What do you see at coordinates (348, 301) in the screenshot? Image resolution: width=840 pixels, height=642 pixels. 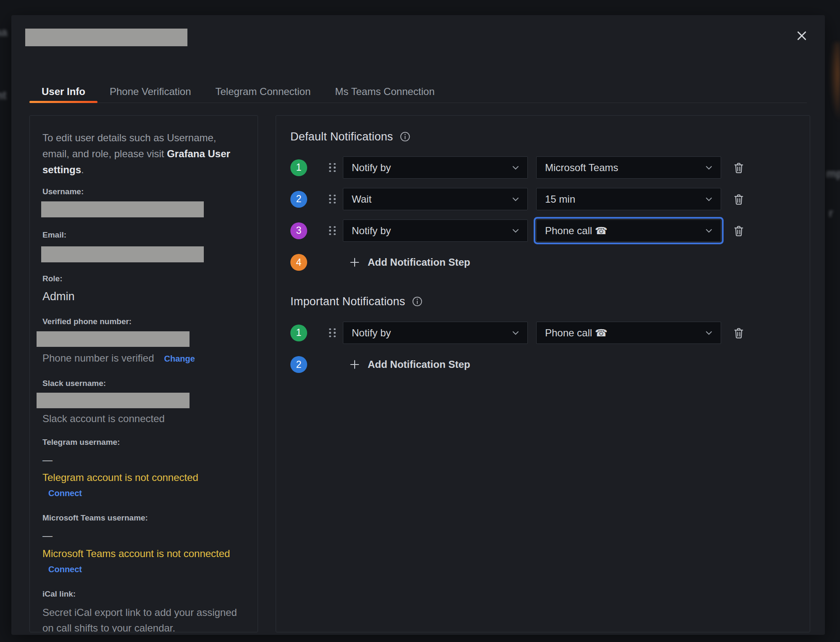 I see `section-title: Important Notifications` at bounding box center [348, 301].